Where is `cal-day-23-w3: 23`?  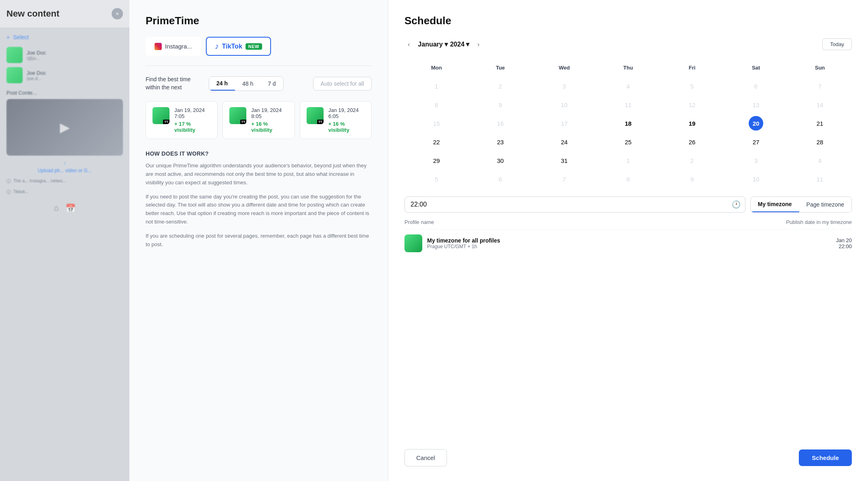
cal-day-23-w3: 23 is located at coordinates (500, 142).